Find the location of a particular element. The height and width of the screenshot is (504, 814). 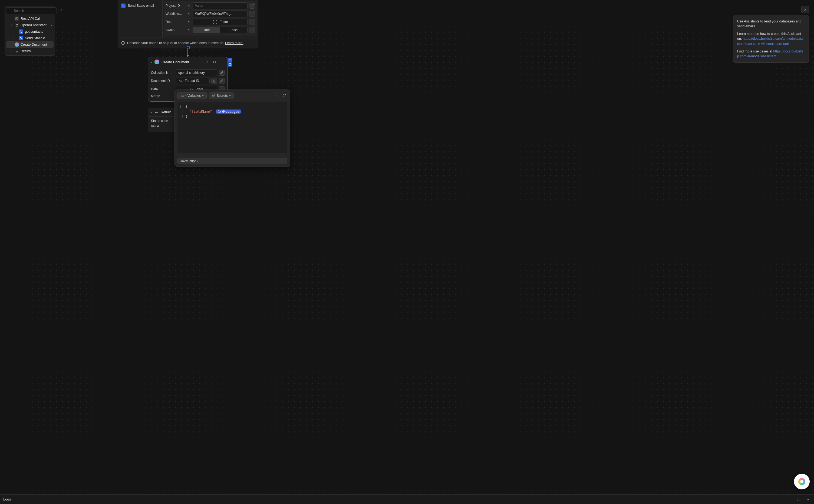

prop-label-merge: Merge is located at coordinates (163, 96).